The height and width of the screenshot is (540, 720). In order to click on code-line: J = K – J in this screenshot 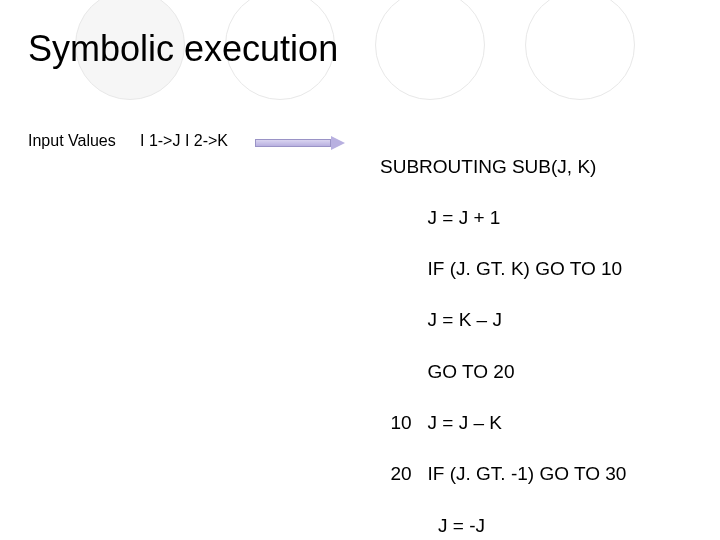, I will do `click(503, 320)`.